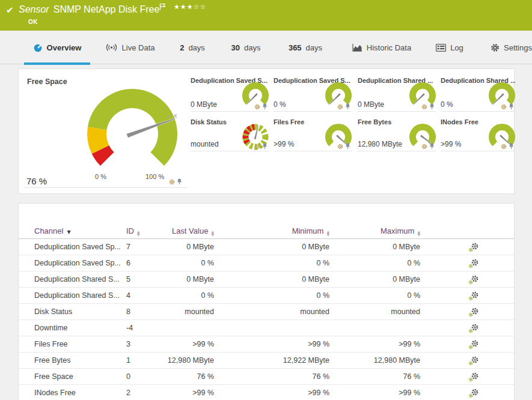  What do you see at coordinates (107, 10) in the screenshot?
I see `sensor-title: SNMP NetApp Disk Free` at bounding box center [107, 10].